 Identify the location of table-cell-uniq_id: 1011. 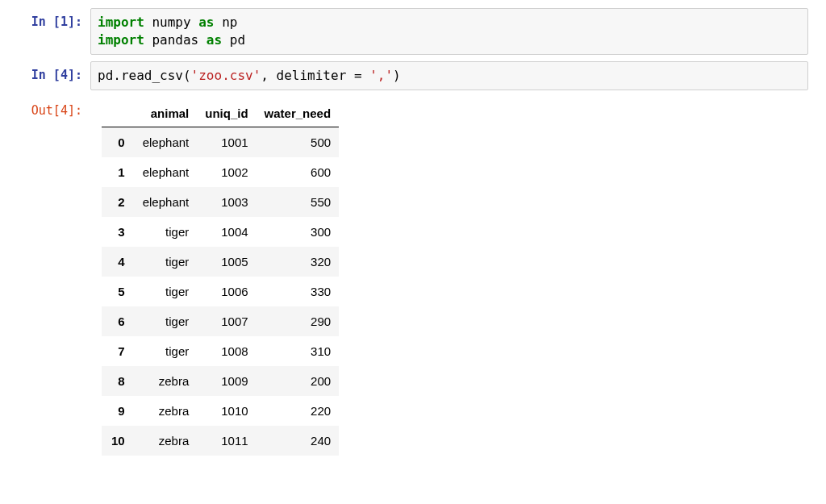
(226, 440).